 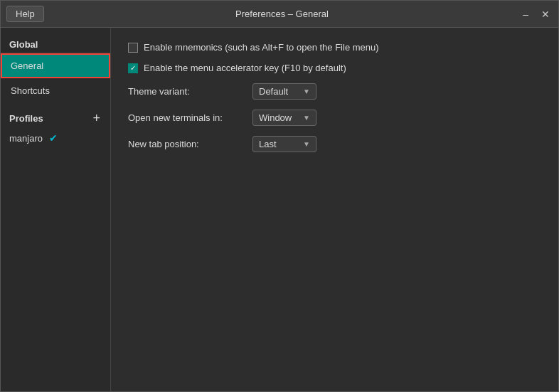 What do you see at coordinates (133, 68) in the screenshot?
I see `accelerator-checkbox` at bounding box center [133, 68].